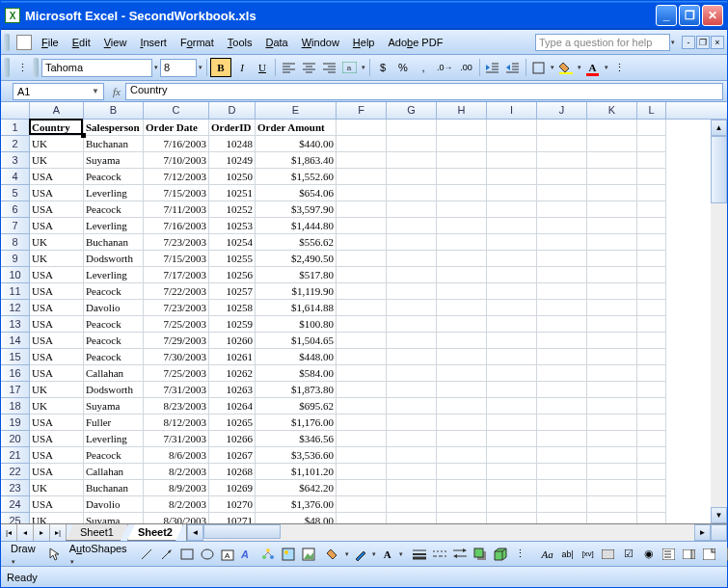 The image size is (728, 588). What do you see at coordinates (403, 67) in the screenshot?
I see `percent-button: %` at bounding box center [403, 67].